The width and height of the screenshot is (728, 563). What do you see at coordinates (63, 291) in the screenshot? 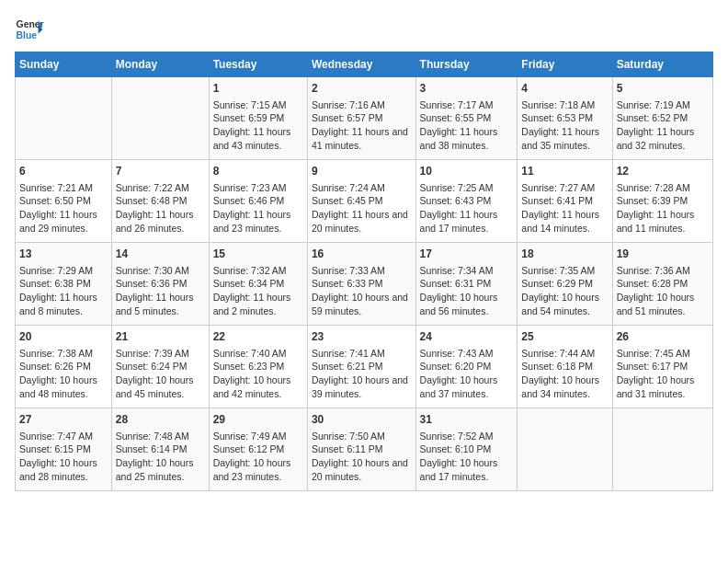
I see `day-content: Sunrise: 7:29 AMSunset: 6:38 PMDaylight:…` at bounding box center [63, 291].